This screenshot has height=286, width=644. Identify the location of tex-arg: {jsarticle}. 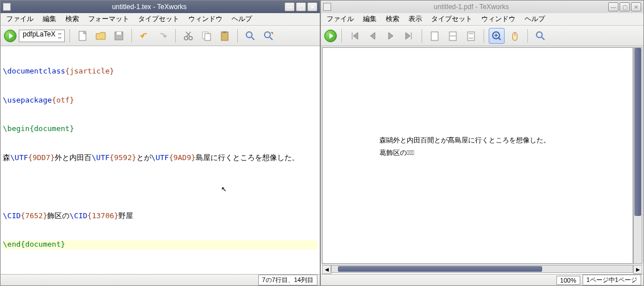
(90, 71).